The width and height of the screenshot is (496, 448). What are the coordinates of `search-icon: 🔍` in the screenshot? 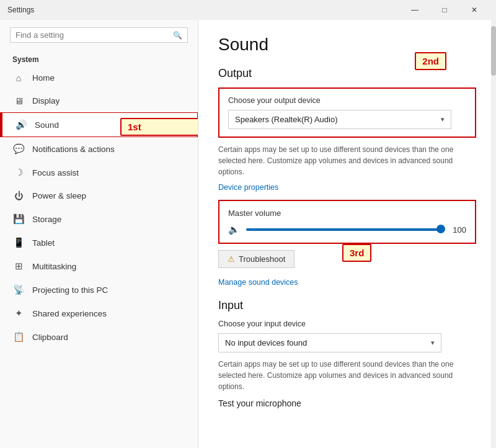 It's located at (177, 35).